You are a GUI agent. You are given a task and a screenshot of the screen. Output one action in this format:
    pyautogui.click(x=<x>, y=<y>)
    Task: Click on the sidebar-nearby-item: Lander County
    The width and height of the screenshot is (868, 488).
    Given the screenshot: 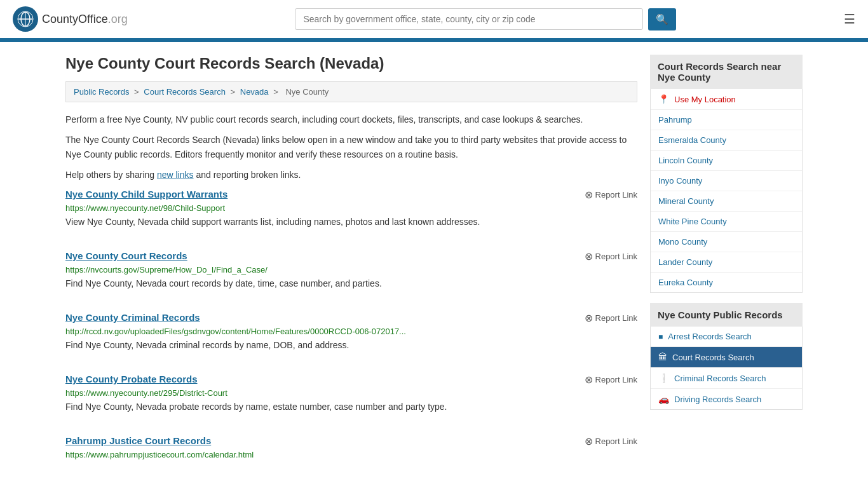 What is the action you would take?
    pyautogui.click(x=726, y=262)
    